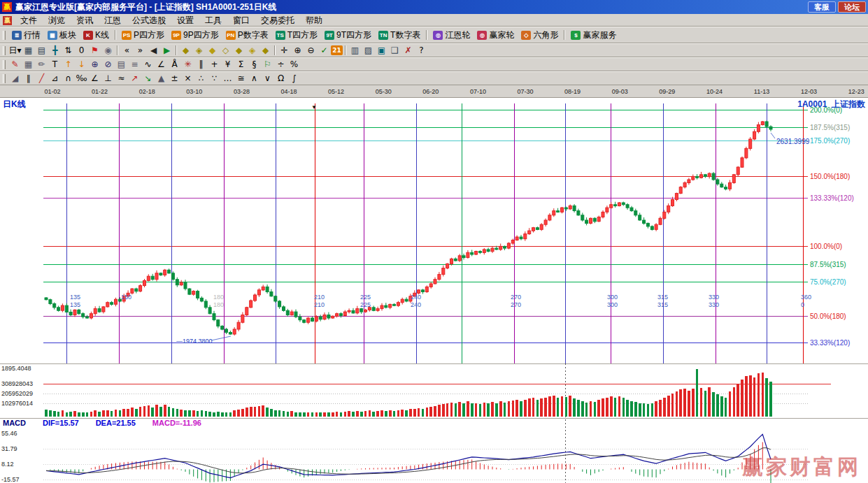 This screenshot has width=868, height=483. What do you see at coordinates (284, 50) in the screenshot?
I see `pointer-icon: ✛` at bounding box center [284, 50].